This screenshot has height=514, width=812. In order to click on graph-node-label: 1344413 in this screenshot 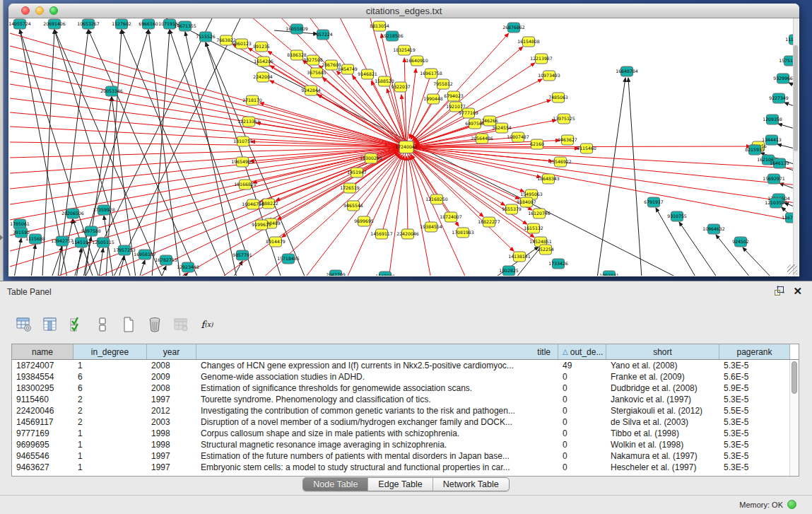, I will do `click(772, 140)`.